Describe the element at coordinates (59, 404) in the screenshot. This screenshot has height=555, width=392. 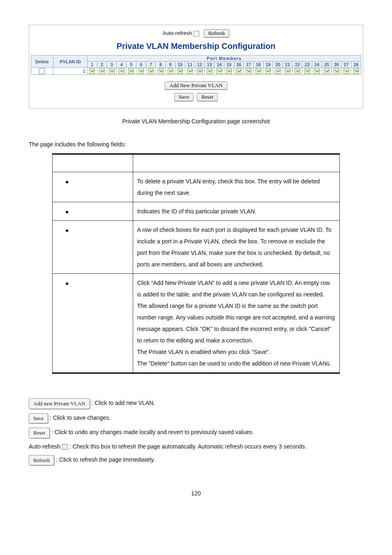
I see `add-new-private-vlan-button: Add new Private VLAN` at that location.